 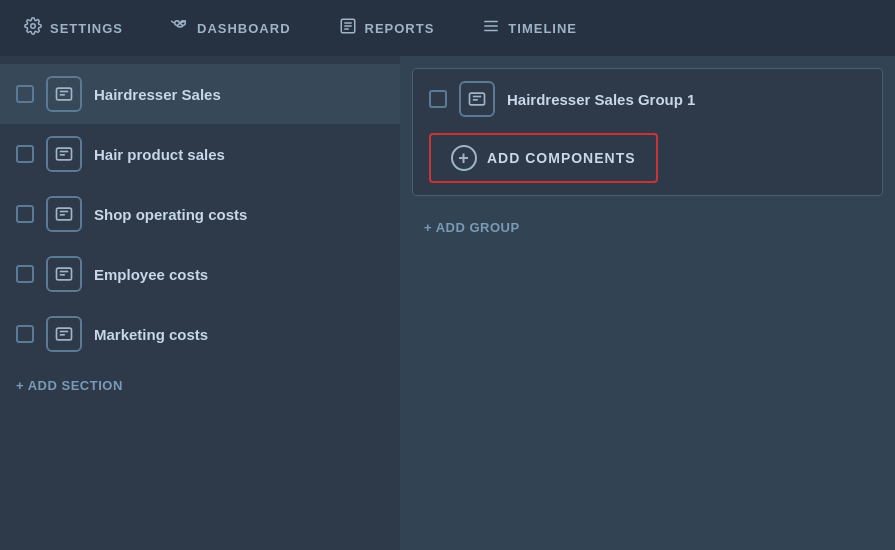 What do you see at coordinates (25, 214) in the screenshot?
I see `checkbox-shop-operating-costs` at bounding box center [25, 214].